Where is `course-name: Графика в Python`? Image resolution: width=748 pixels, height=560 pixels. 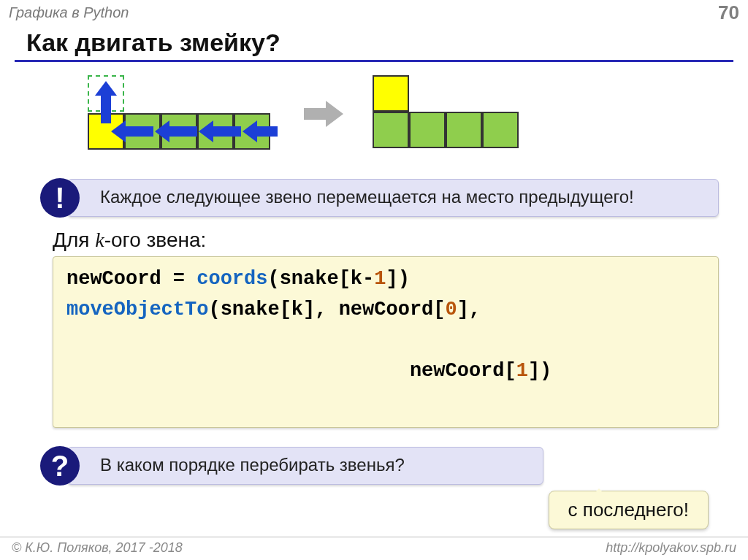
course-name: Графика в Python is located at coordinates (69, 13).